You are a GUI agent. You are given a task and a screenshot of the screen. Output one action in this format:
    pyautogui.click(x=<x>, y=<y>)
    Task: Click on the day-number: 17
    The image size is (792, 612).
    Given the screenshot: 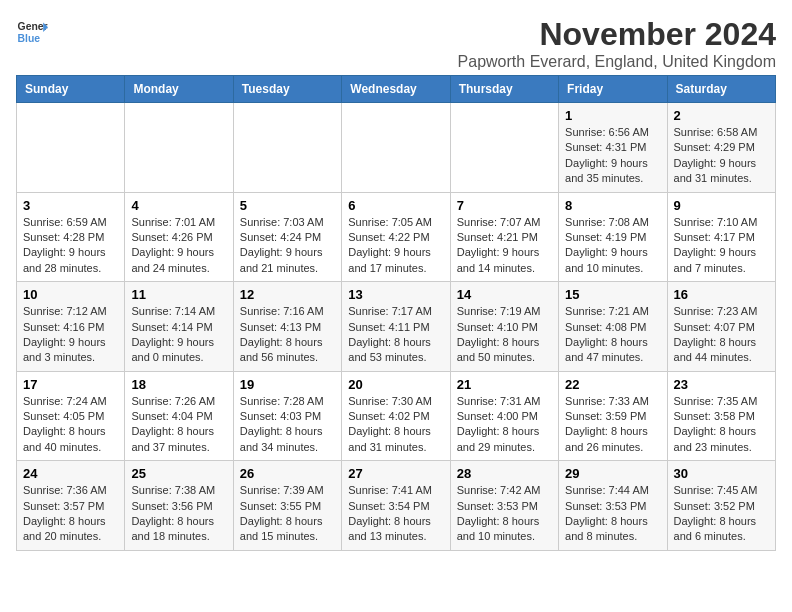 What is the action you would take?
    pyautogui.click(x=70, y=384)
    